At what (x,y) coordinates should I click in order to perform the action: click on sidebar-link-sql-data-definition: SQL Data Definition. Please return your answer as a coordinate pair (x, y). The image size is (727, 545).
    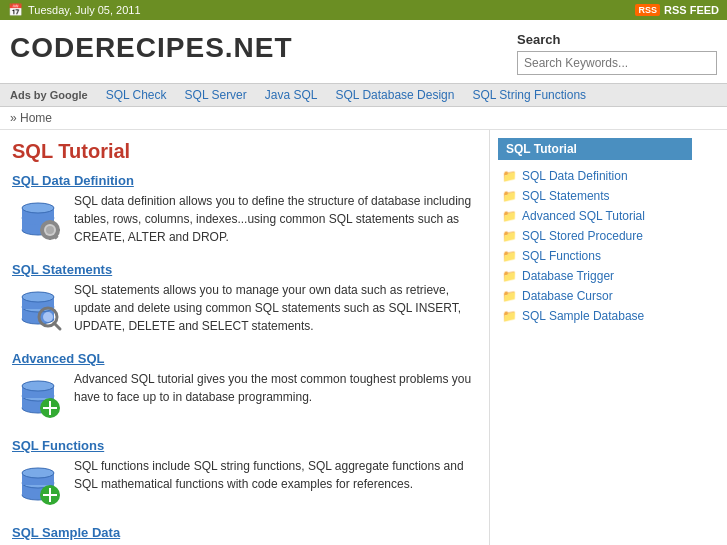
    Looking at the image, I should click on (575, 176).